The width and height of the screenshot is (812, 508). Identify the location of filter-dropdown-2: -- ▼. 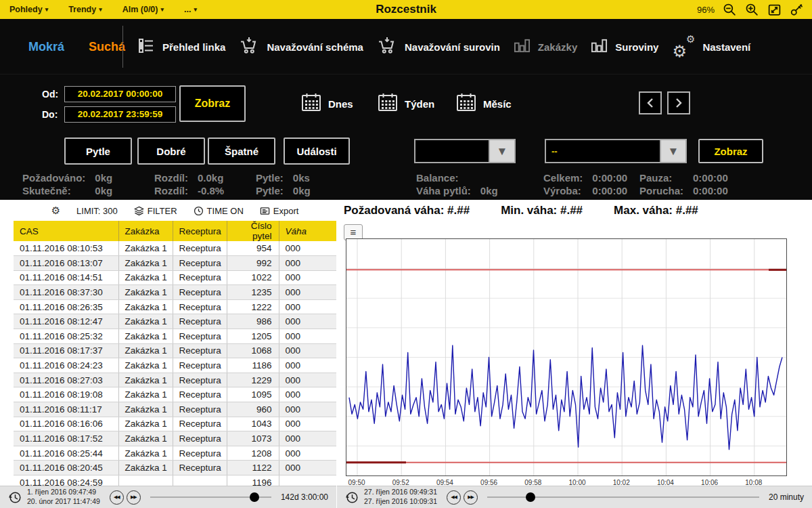
(616, 151).